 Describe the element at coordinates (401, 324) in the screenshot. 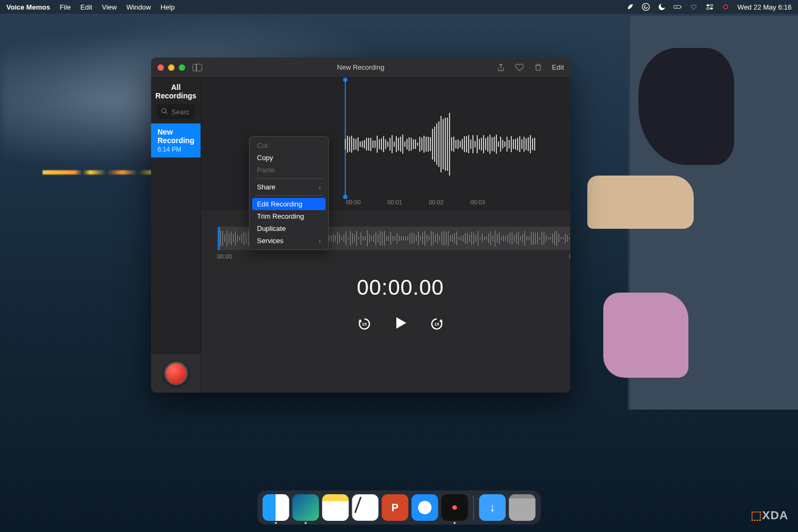

I see `play-button` at that location.